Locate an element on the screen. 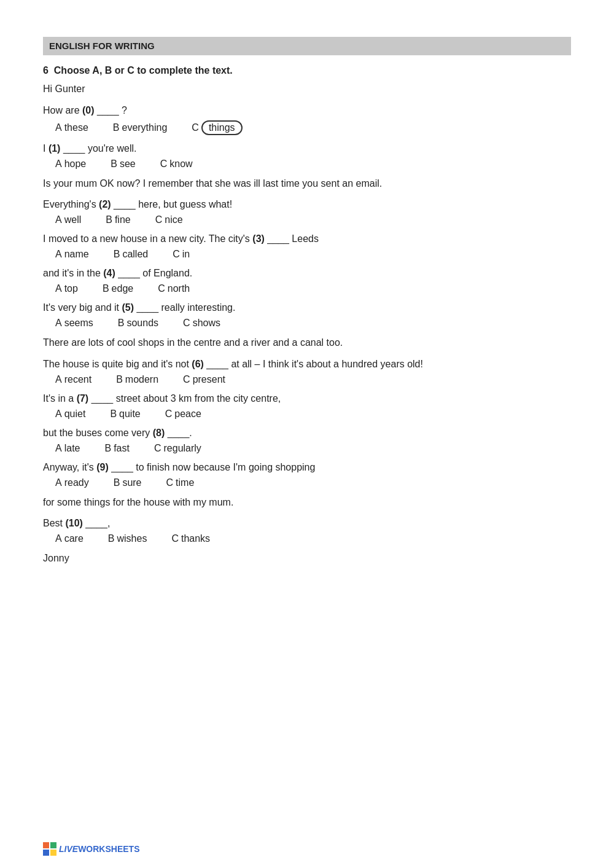 The image size is (614, 868). prose-3: for some things for the house with my mu… is located at coordinates (307, 502).